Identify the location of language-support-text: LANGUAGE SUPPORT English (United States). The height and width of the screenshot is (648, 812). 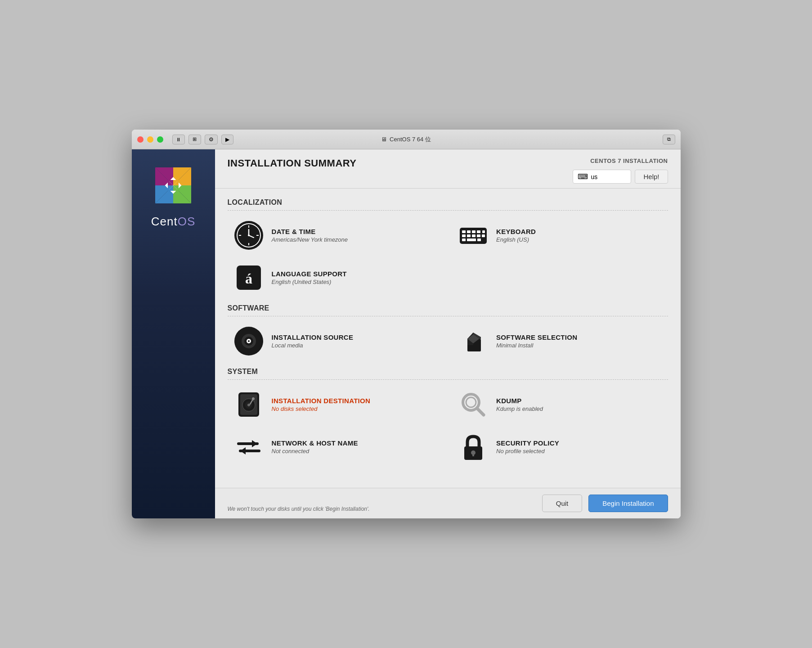
(310, 278).